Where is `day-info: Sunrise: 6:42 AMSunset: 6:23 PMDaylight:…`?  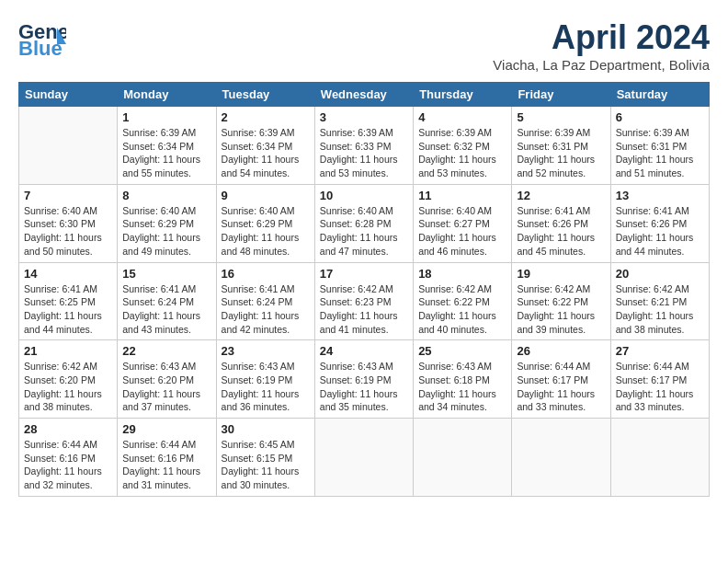
day-info: Sunrise: 6:42 AMSunset: 6:23 PMDaylight:… is located at coordinates (364, 309).